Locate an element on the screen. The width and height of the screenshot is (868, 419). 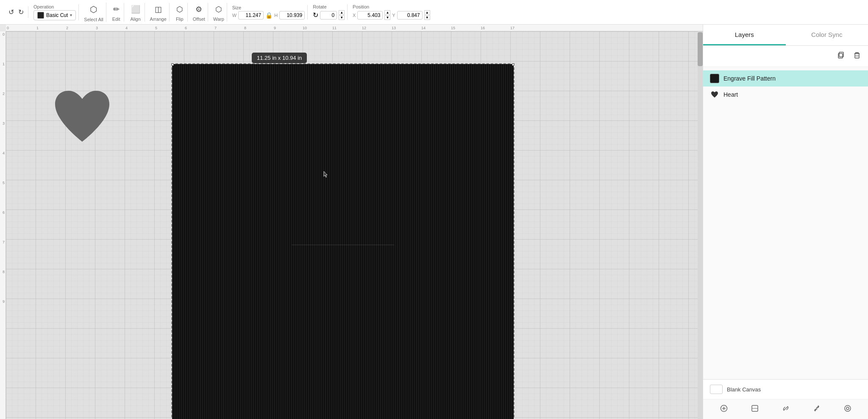
heart-layer-name: Heart is located at coordinates (731, 95).